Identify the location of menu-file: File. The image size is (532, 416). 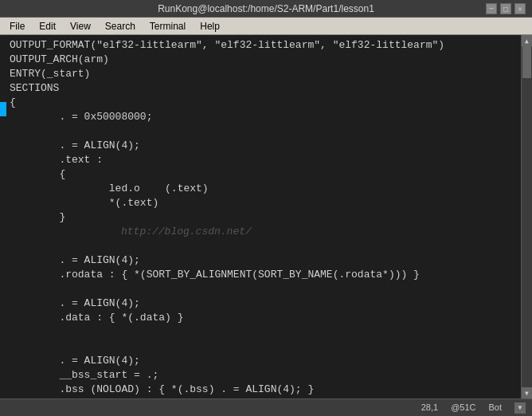
(18, 26).